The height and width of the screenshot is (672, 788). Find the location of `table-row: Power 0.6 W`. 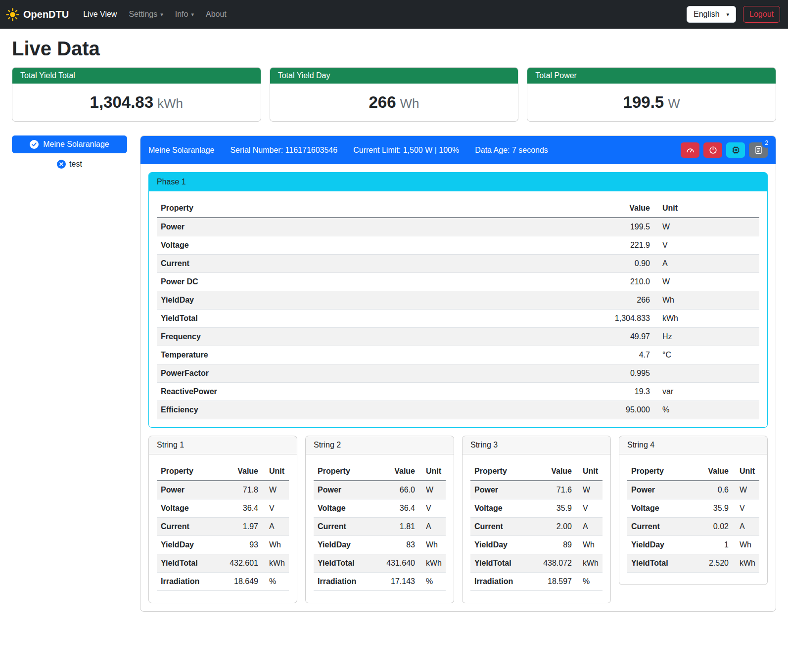

table-row: Power 0.6 W is located at coordinates (694, 490).